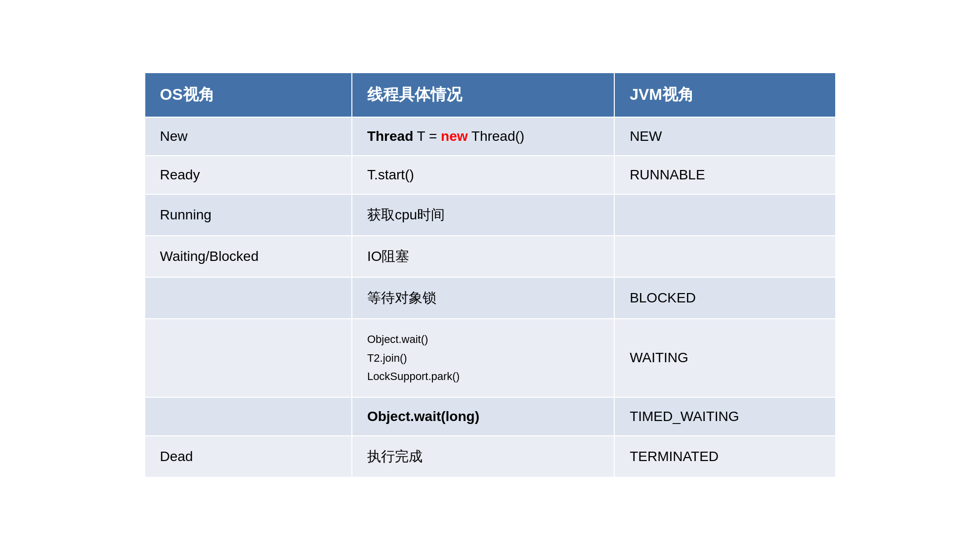 Image resolution: width=980 pixels, height=550 pixels. Describe the element at coordinates (423, 416) in the screenshot. I see `wait-long-method: Object.wait(long)` at that location.